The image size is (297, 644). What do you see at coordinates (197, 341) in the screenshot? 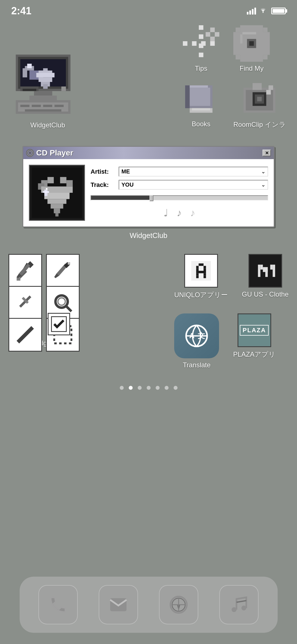
I see `app-translate: A 文 Translate` at bounding box center [197, 341].